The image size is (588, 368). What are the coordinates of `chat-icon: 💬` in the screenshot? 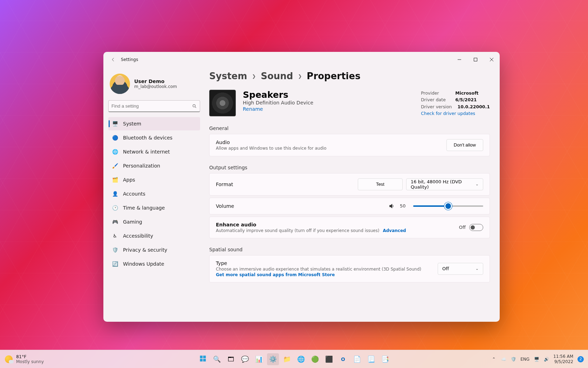 It's located at (245, 359).